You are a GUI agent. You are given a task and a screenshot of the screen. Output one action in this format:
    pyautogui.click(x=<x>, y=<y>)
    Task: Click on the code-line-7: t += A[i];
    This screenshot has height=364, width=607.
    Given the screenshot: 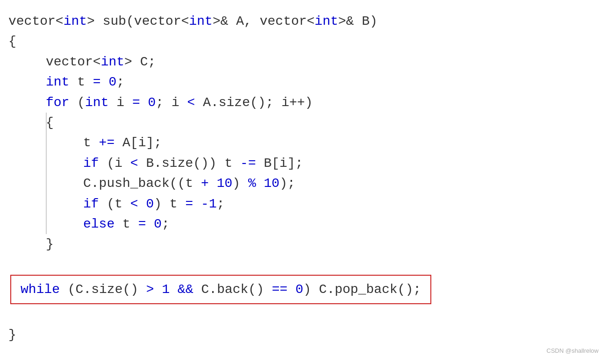 What is the action you would take?
    pyautogui.click(x=304, y=143)
    